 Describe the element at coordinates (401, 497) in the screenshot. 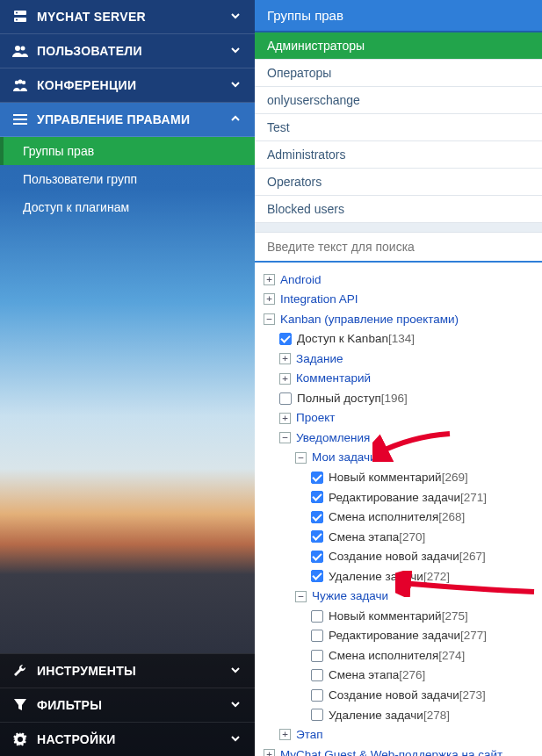

I see `tree-node: Редактирование задачи [271]` at that location.